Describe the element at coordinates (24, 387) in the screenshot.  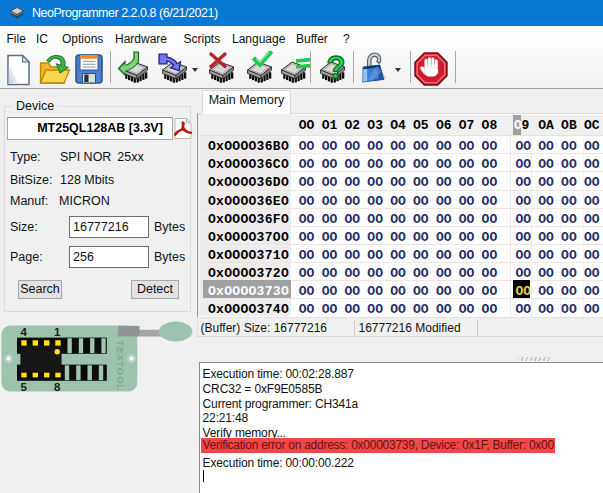
I see `svg-text: 5` at that location.